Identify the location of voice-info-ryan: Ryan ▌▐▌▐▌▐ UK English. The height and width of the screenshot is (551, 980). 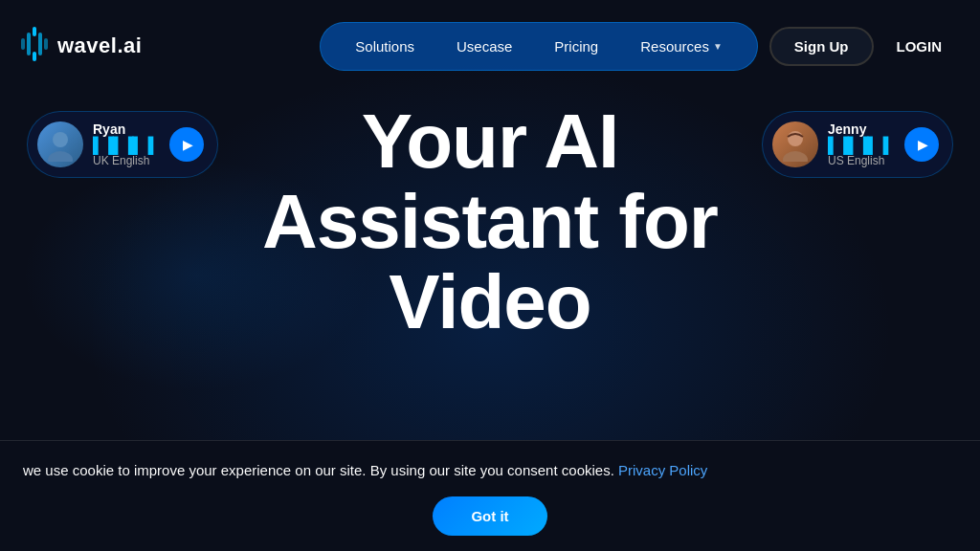
(126, 144).